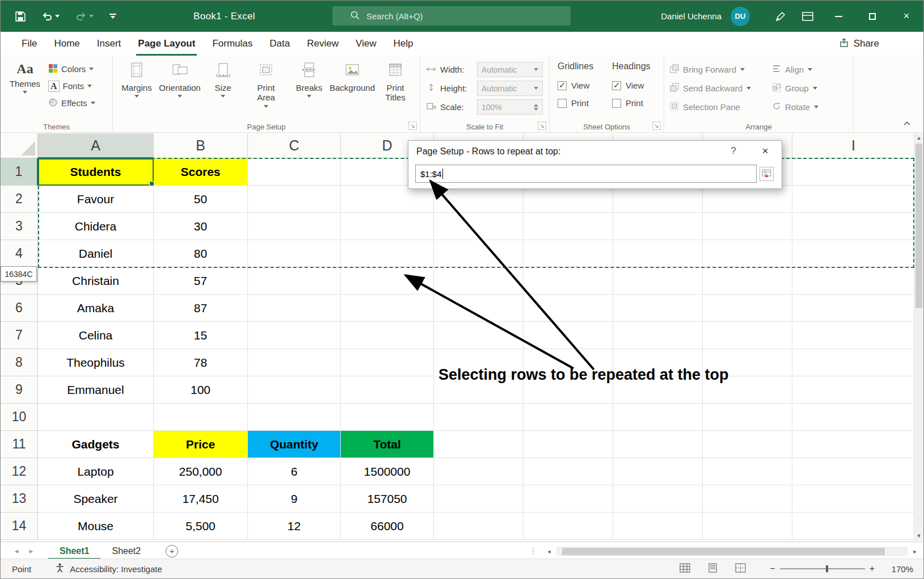 The width and height of the screenshot is (924, 579). Describe the element at coordinates (201, 308) in the screenshot. I see `cell-B6: 87` at that location.